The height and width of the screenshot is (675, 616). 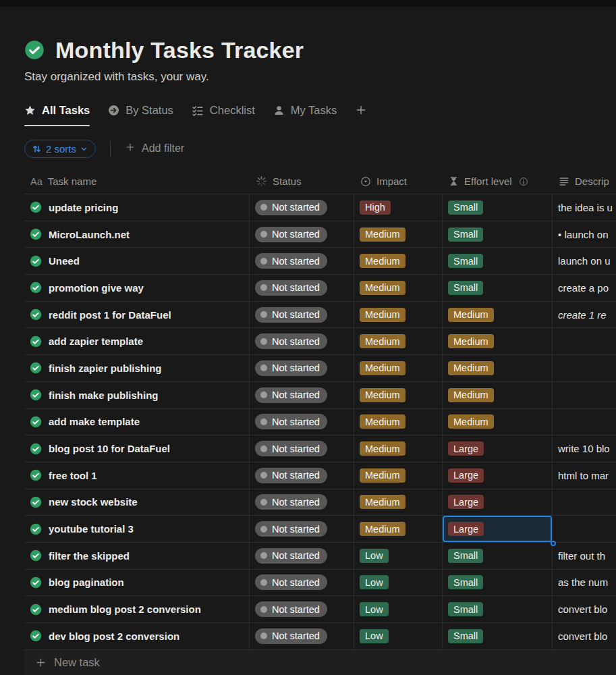 I want to click on task-name-cell: reddit post 1 for DataFuel, so click(x=137, y=315).